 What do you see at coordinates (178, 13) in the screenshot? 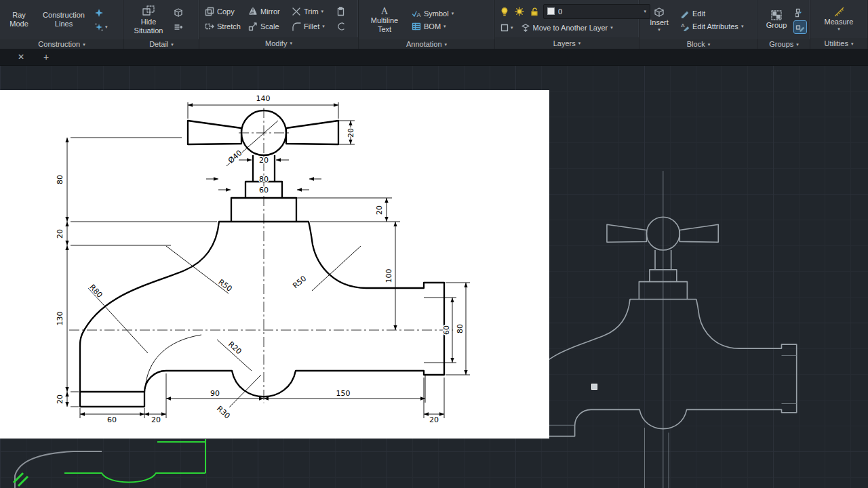
I see `cube-icon` at bounding box center [178, 13].